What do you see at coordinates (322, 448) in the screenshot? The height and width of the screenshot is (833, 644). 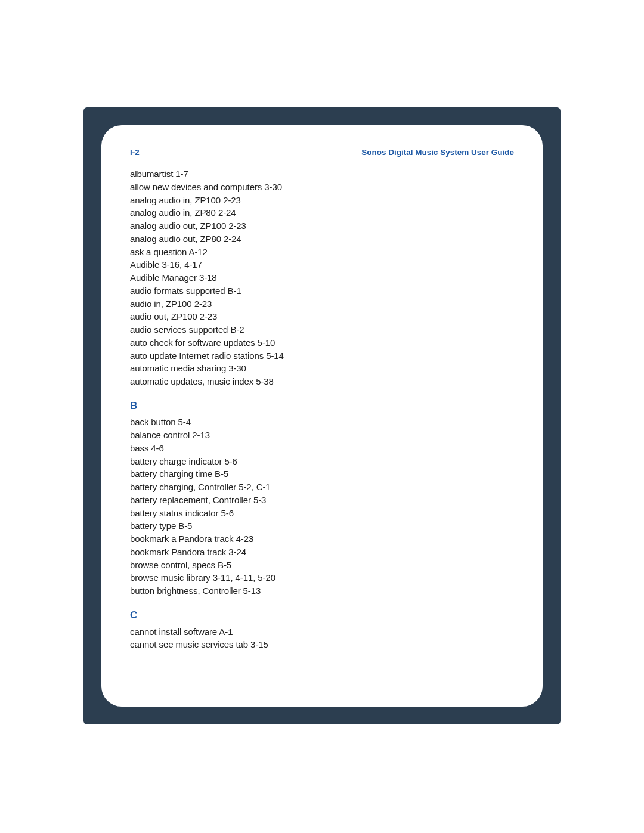 I see `index-entry: bass 4-6` at bounding box center [322, 448].